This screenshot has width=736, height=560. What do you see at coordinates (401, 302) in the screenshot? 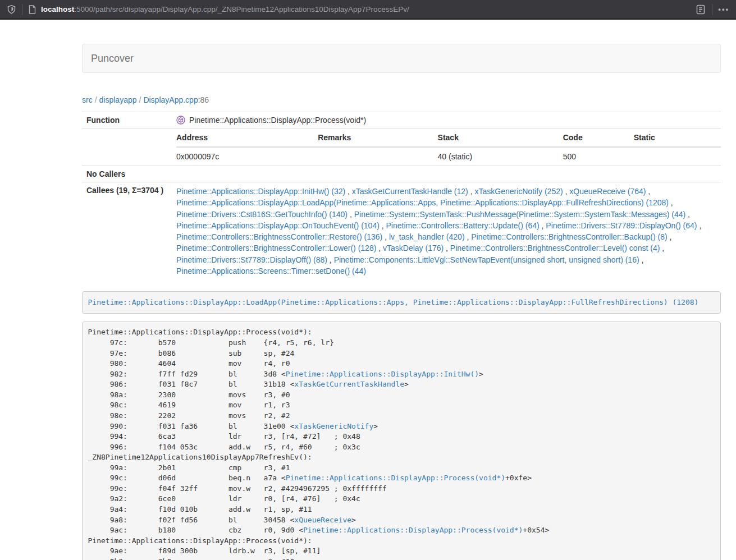
I see `selected-callee-box: Pinetime::Applications::DisplayApp::Load…` at bounding box center [401, 302].